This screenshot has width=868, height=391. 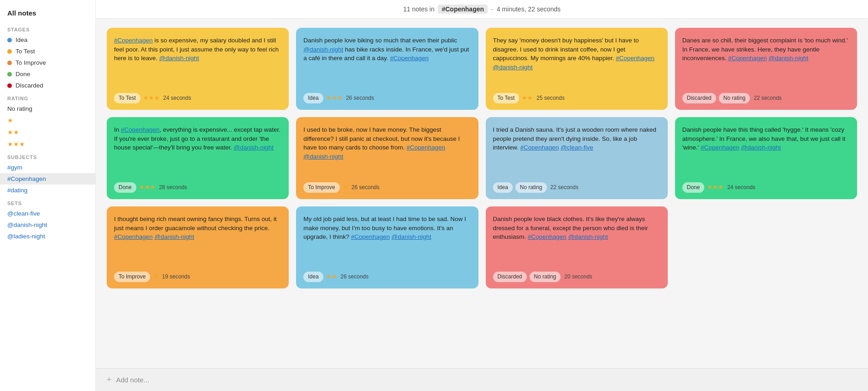 What do you see at coordinates (387, 151) in the screenshot?
I see `note-text: I used to be broke, now I have money. Th…` at bounding box center [387, 151].